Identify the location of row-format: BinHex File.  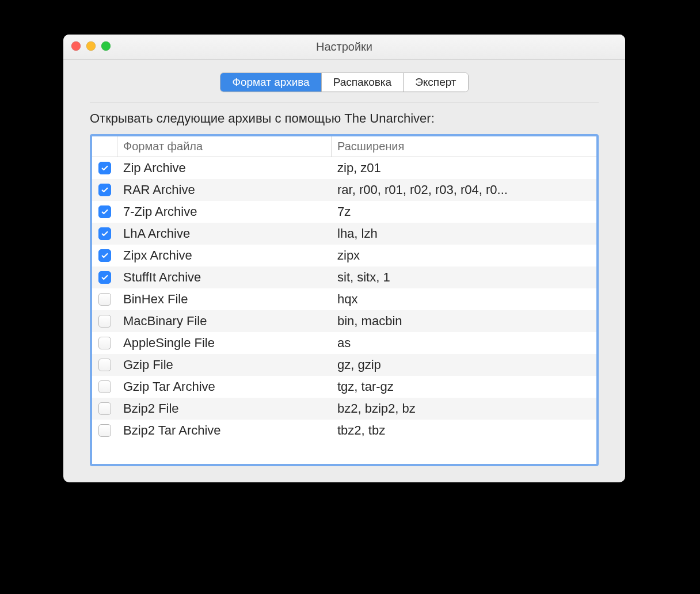
(225, 299).